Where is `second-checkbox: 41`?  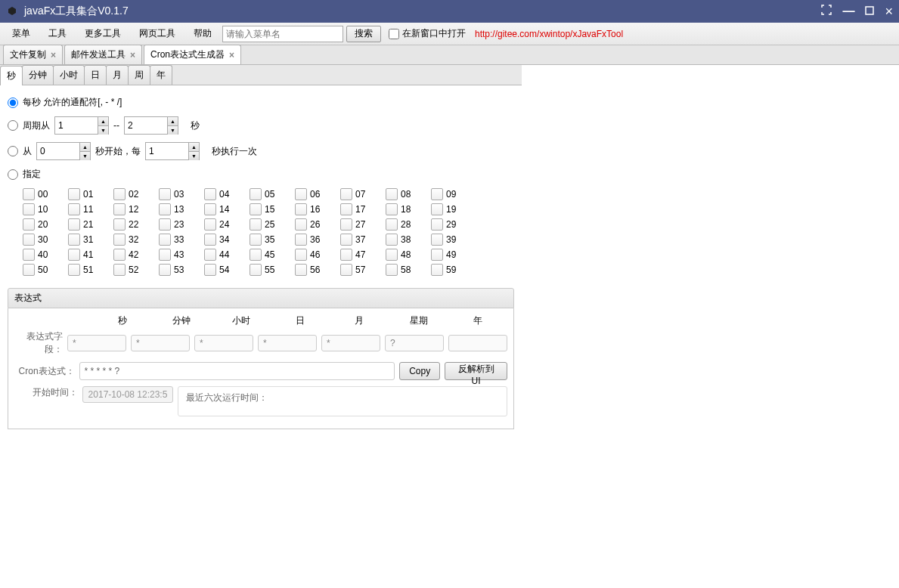
second-checkbox: 41 is located at coordinates (86, 255).